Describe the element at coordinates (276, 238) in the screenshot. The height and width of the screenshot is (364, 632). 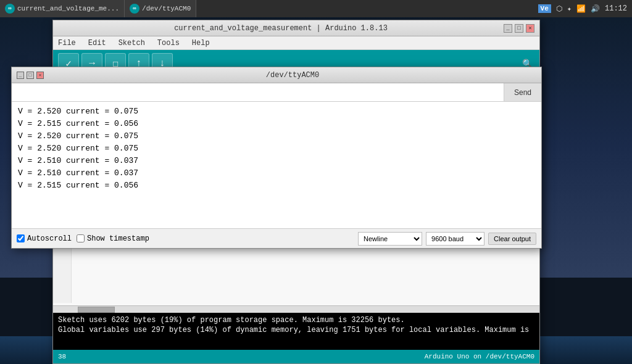
I see `serial-footer: Autoscroll Show timestamp Newline No lin…` at that location.